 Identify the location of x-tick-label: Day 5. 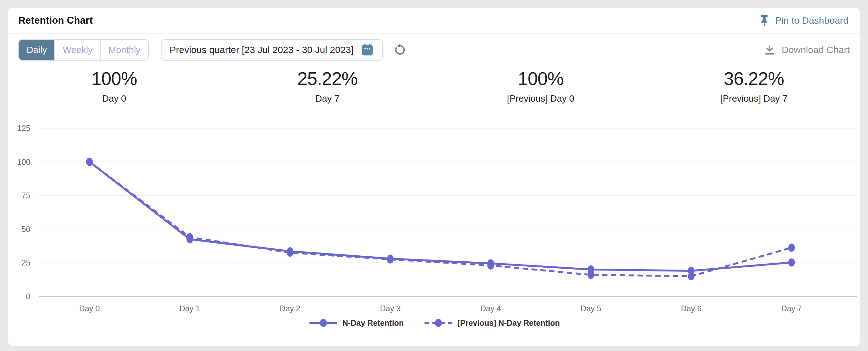
(591, 308).